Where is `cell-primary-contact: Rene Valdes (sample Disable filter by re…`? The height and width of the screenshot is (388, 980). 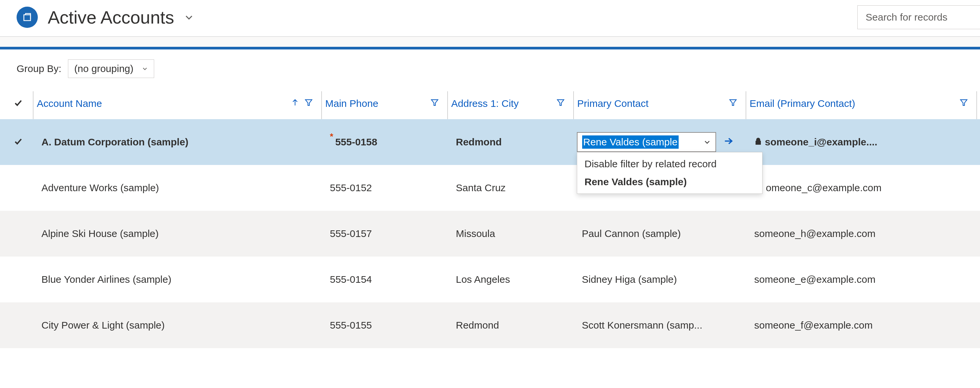 cell-primary-contact: Rene Valdes (sample Disable filter by re… is located at coordinates (660, 142).